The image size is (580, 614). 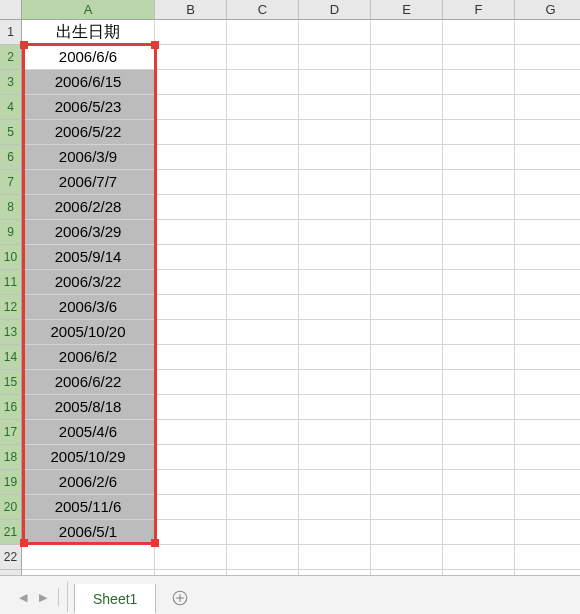 What do you see at coordinates (407, 10) in the screenshot?
I see `col-header-E: E` at bounding box center [407, 10].